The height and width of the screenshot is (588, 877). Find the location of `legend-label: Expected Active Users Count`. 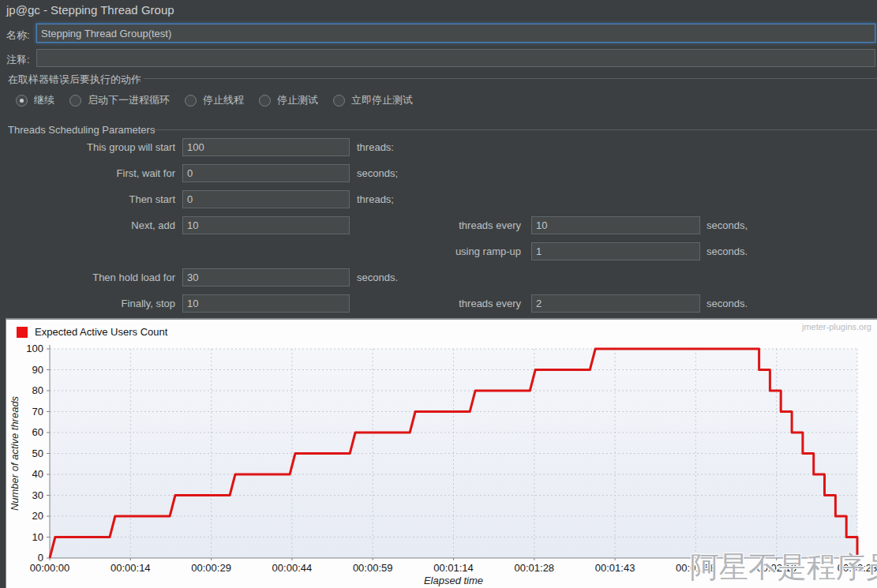

legend-label: Expected Active Users Count is located at coordinates (101, 331).